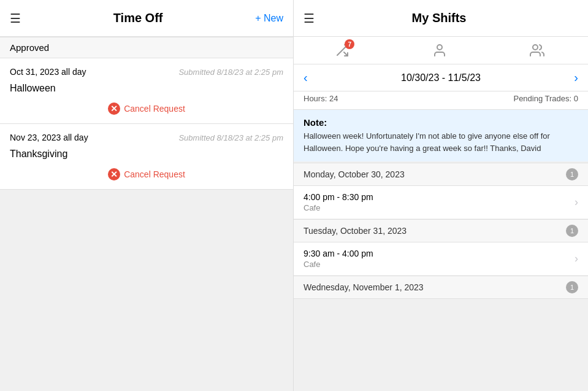 The height and width of the screenshot is (391, 588). Describe the element at coordinates (147, 109) in the screenshot. I see `cancel-request-button-1: ✕ Cancel Request` at that location.